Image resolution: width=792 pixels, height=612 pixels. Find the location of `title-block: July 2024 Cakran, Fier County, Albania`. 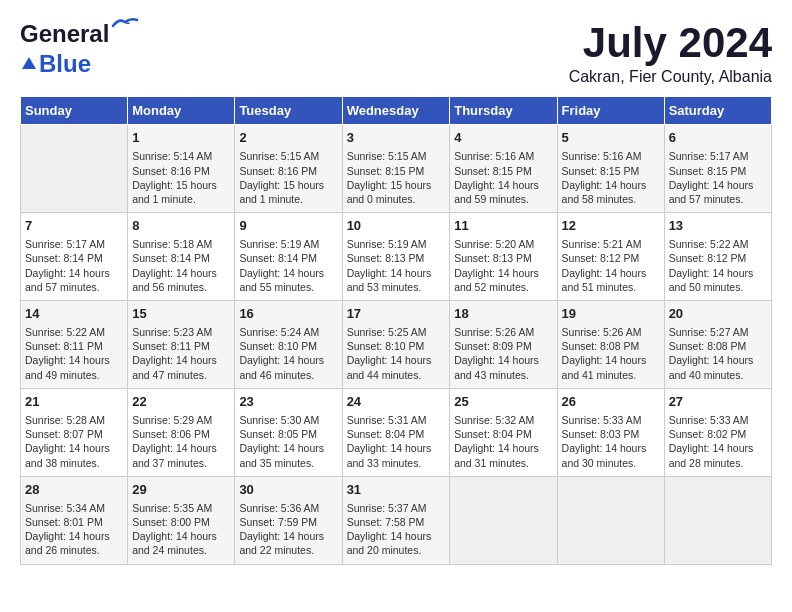

title-block: July 2024 Cakran, Fier County, Albania is located at coordinates (670, 53).